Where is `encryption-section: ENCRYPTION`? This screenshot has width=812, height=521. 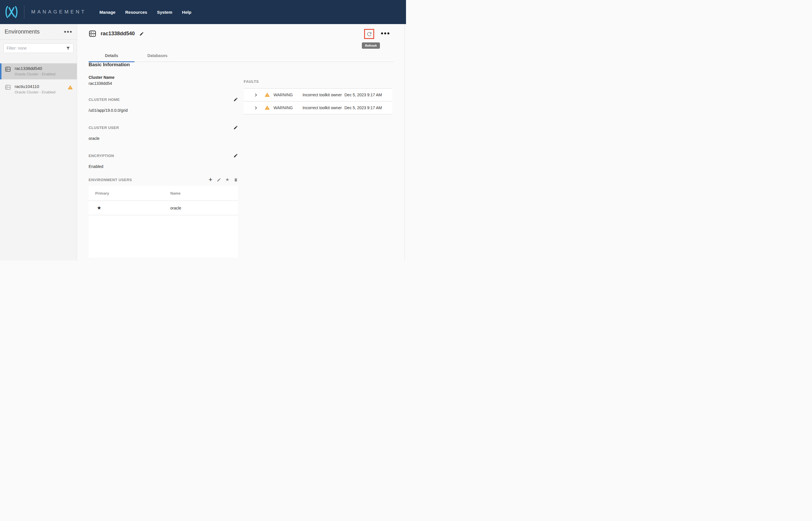 encryption-section: ENCRYPTION is located at coordinates (163, 156).